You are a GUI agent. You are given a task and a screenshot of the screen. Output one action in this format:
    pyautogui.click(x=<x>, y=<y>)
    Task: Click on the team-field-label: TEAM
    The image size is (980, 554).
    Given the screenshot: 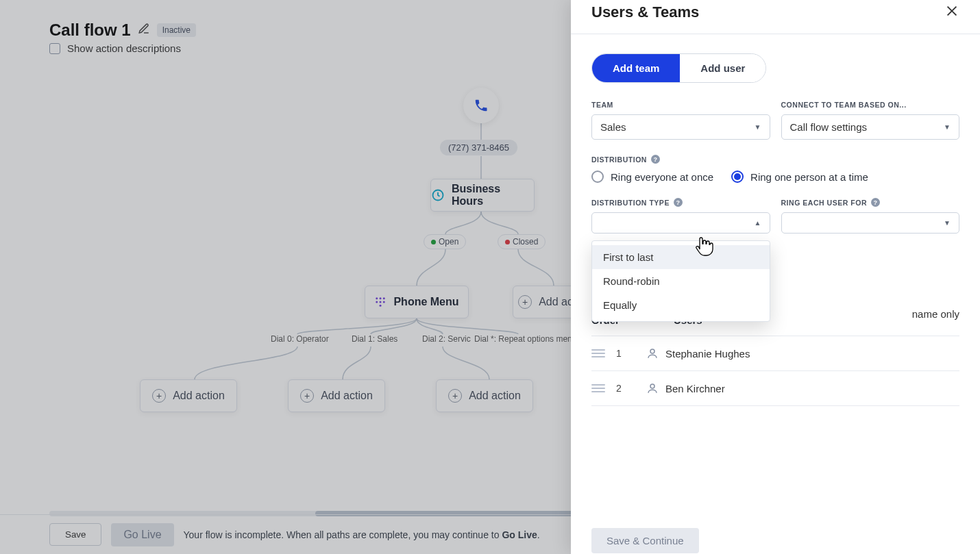 What is the action you would take?
    pyautogui.click(x=681, y=105)
    